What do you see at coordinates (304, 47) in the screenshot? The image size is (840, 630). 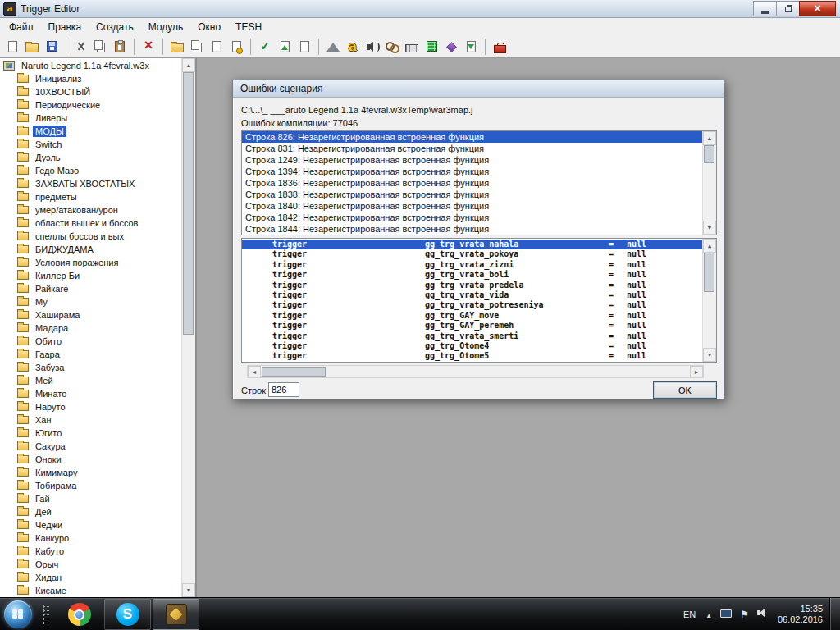 I see `run-on-init-button` at bounding box center [304, 47].